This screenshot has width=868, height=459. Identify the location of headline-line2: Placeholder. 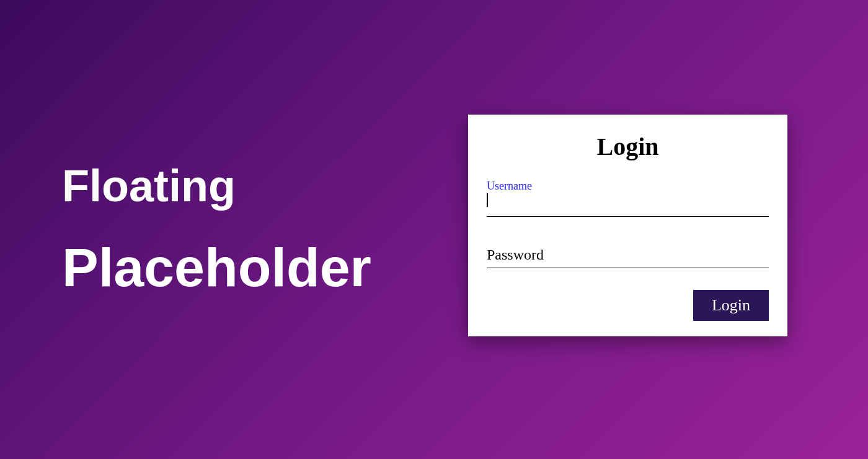
(217, 268).